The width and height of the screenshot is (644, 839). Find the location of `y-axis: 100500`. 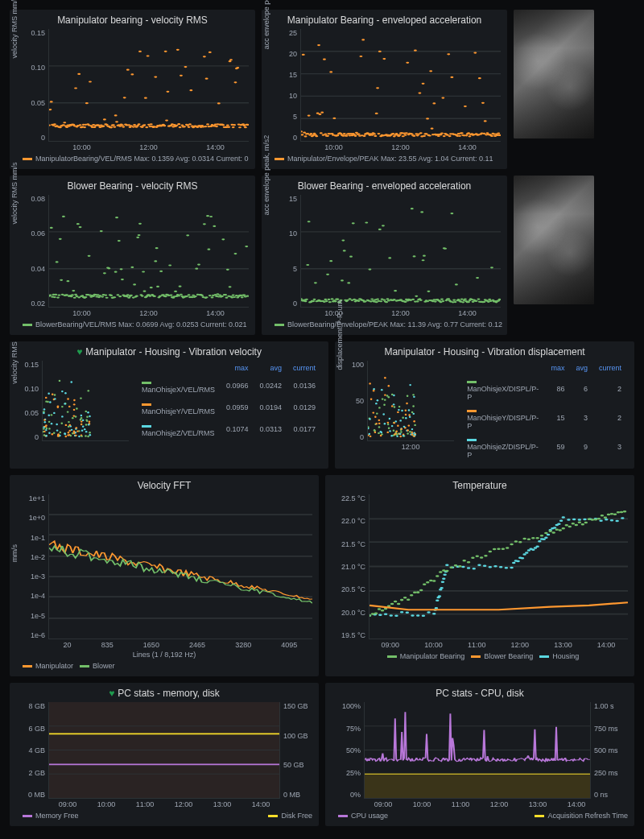

y-axis: 100500 is located at coordinates (354, 401).